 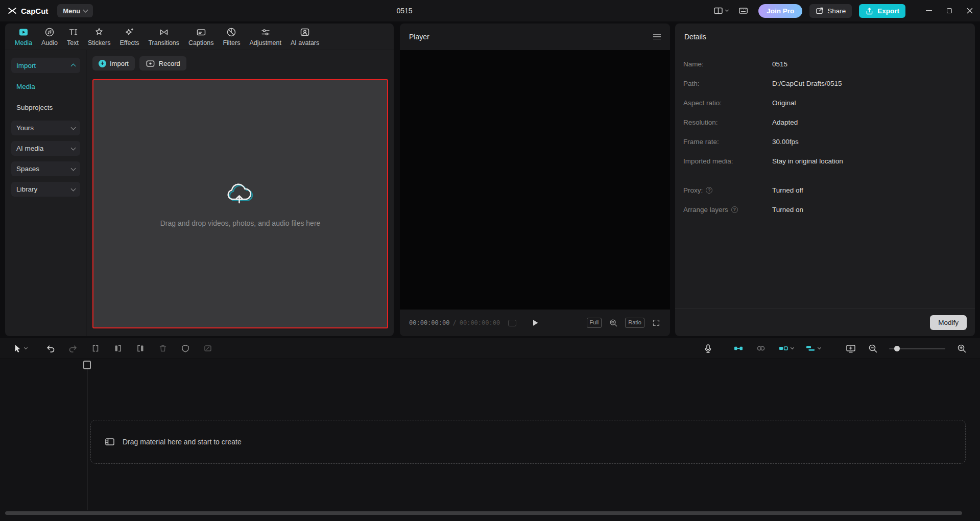 I want to click on detail-label: Resolution:, so click(x=728, y=123).